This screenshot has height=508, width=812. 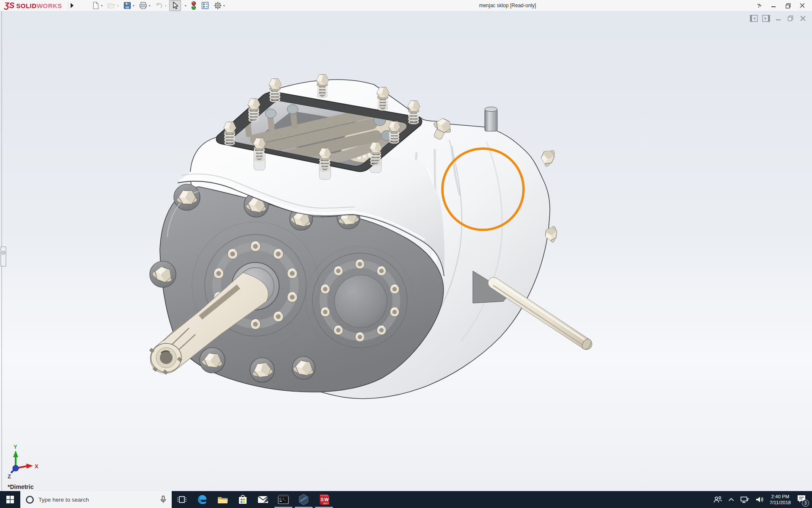 What do you see at coordinates (283, 500) in the screenshot?
I see `taskbar-app-command-prompt: C:\_` at bounding box center [283, 500].